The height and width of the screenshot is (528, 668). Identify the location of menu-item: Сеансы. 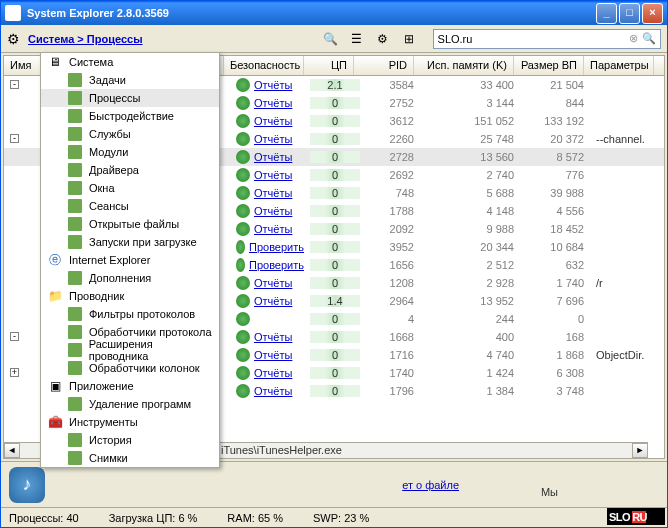
(130, 206).